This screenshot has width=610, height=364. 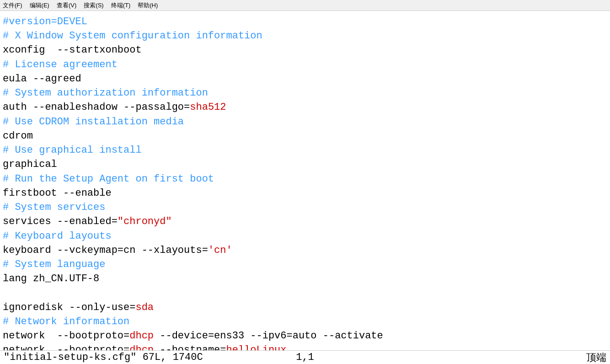 What do you see at coordinates (305, 221) in the screenshot?
I see `line-15: services --enabled="chronyd"` at bounding box center [305, 221].